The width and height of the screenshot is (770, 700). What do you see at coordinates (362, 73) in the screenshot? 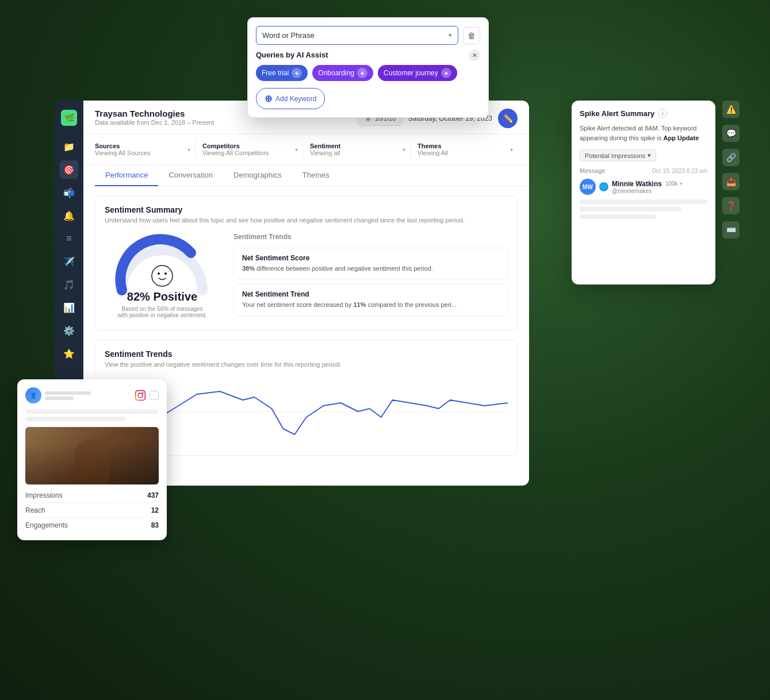
I see `chip-onboarding-add-icon: +` at bounding box center [362, 73].